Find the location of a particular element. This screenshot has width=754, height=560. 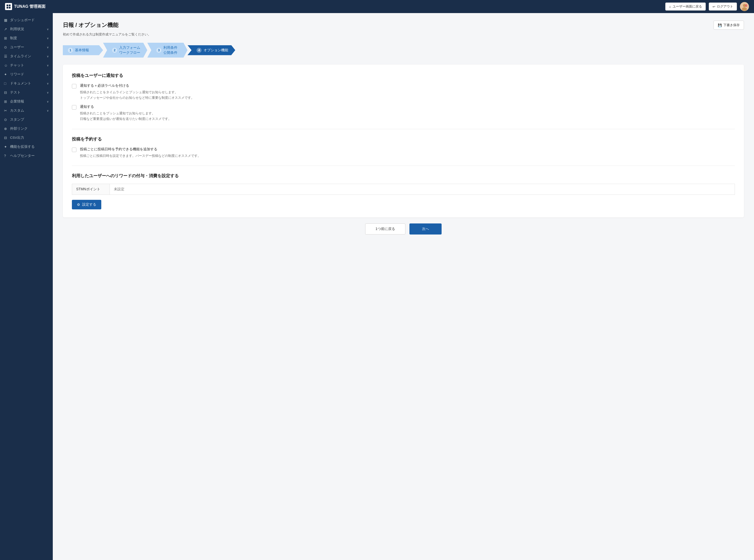

chat-icon: ☺ is located at coordinates (6, 65).